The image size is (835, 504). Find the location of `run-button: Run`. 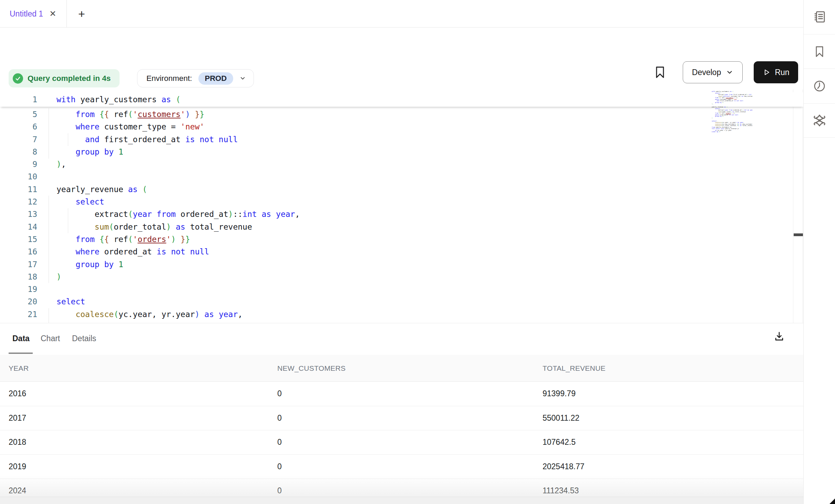

run-button: Run is located at coordinates (776, 72).